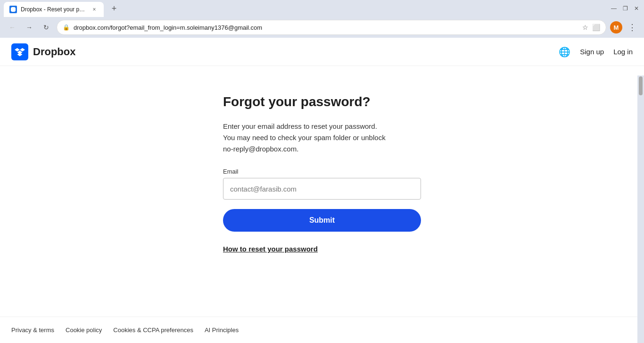 This screenshot has width=644, height=343. What do you see at coordinates (114, 8) in the screenshot?
I see `new-tab-button: +` at bounding box center [114, 8].